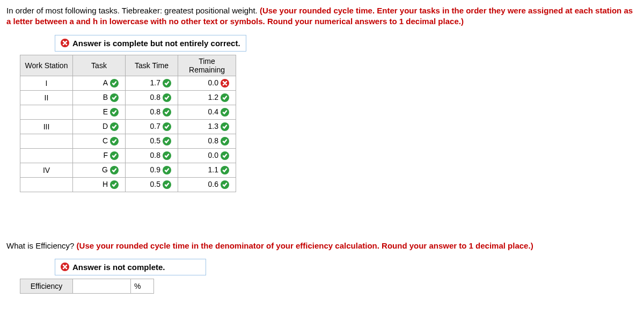  Describe the element at coordinates (143, 286) in the screenshot. I see `efficiency-unit: %` at that location.